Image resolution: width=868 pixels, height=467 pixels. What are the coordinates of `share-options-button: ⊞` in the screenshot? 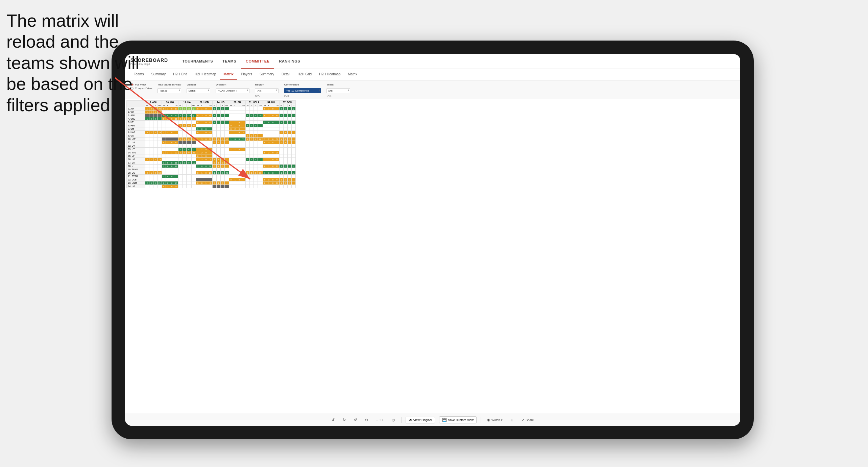 It's located at (512, 420).